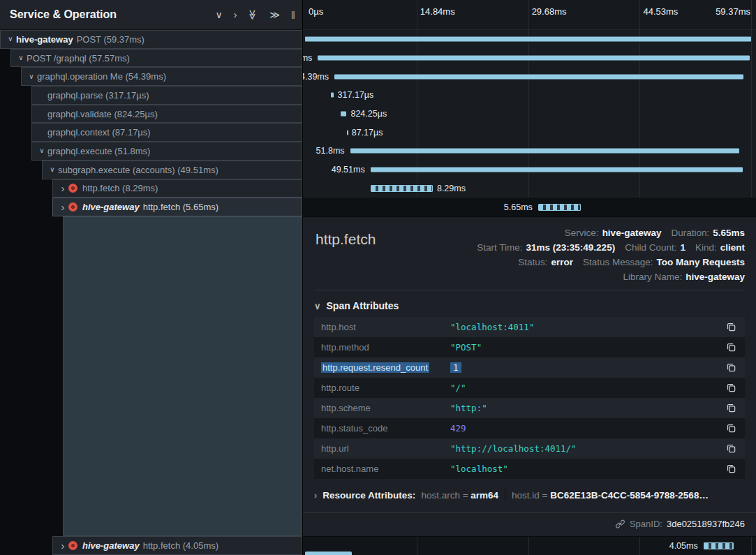 The width and height of the screenshot is (756, 555). Describe the element at coordinates (110, 39) in the screenshot. I see `operation-label: POST (59.37ms)` at that location.